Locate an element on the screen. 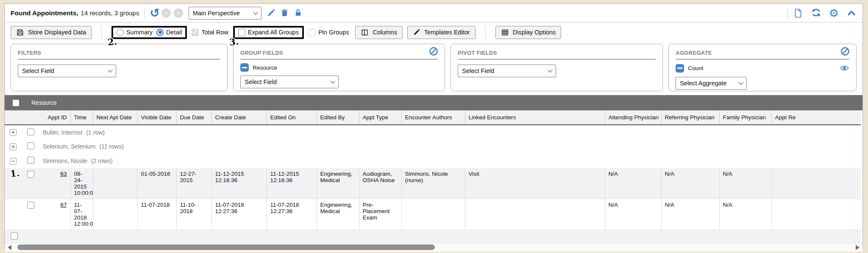  next-perspective-icon: › is located at coordinates (178, 13).